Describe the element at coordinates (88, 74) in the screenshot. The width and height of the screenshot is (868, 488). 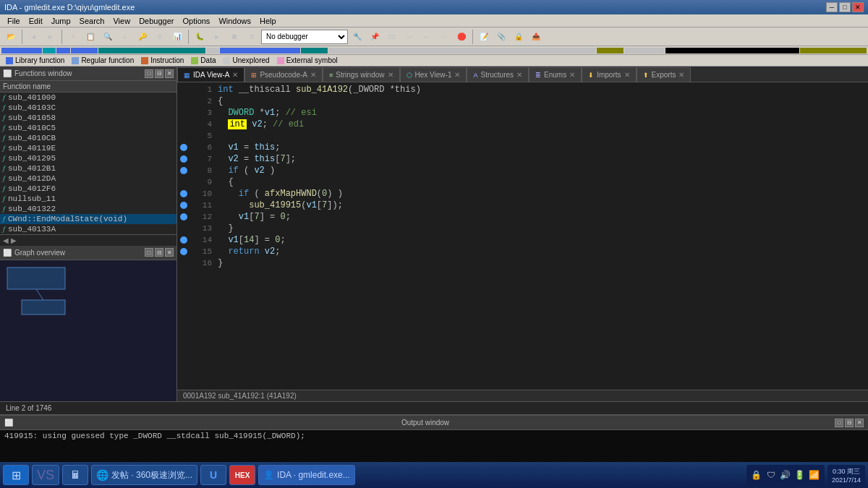
I see `functions-panel-header: ⬜ Functions window □ ⊟ ✕` at that location.